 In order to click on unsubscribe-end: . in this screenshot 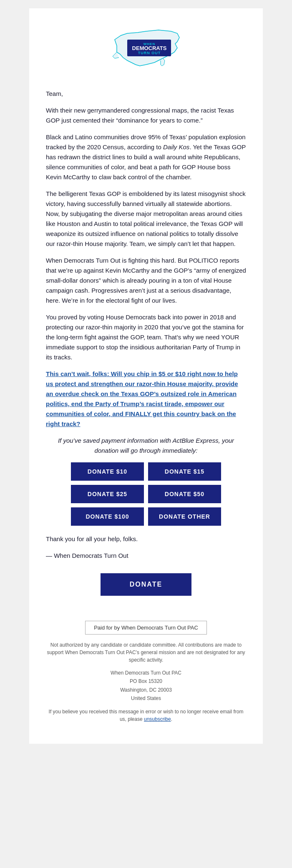, I will do `click(172, 719)`.